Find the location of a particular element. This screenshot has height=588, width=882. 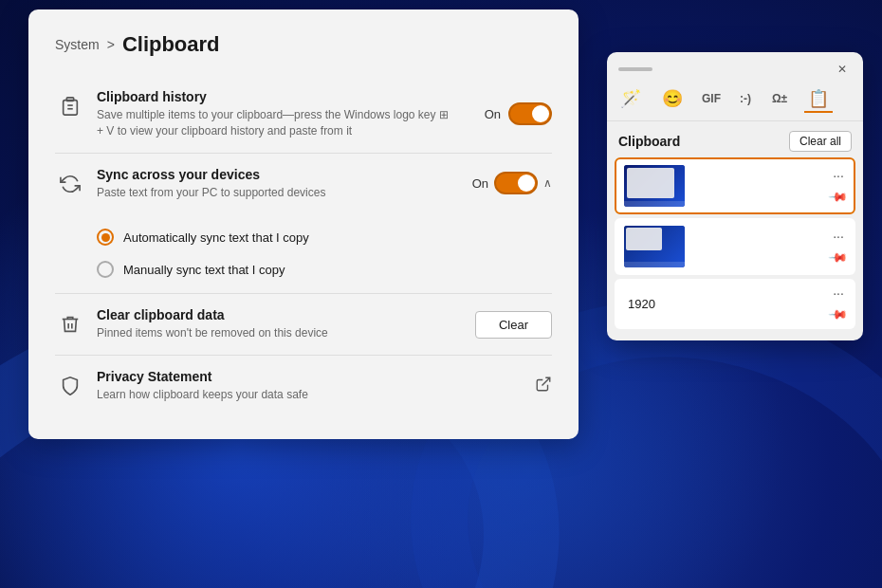

clear-all-button: Clear all is located at coordinates (820, 141).